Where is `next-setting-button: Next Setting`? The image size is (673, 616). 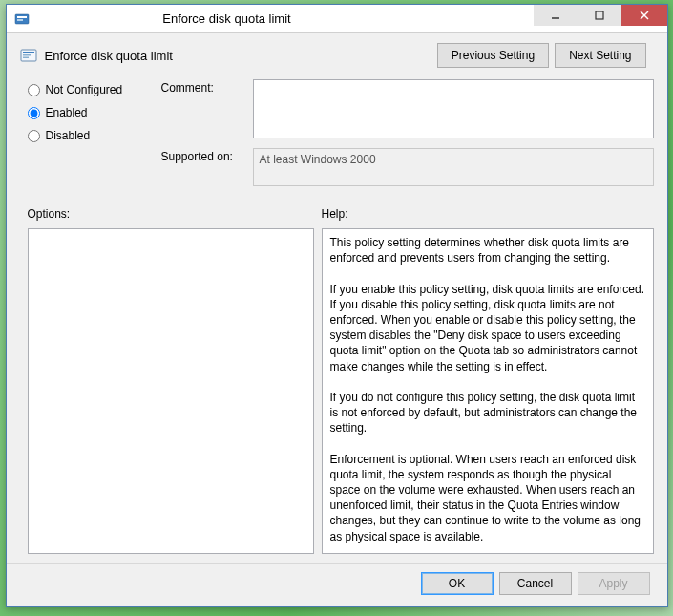
next-setting-button: Next Setting is located at coordinates (599, 55).